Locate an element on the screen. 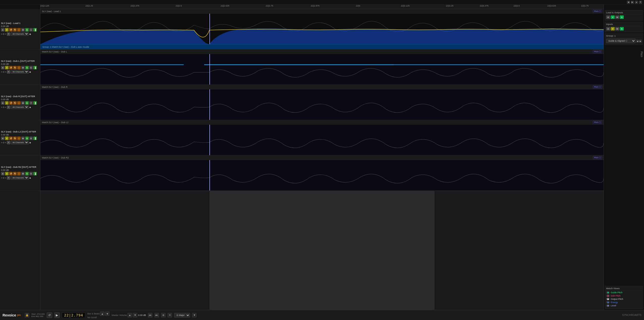 The image size is (644, 320). master-vol-down: ▼ is located at coordinates (135, 315).